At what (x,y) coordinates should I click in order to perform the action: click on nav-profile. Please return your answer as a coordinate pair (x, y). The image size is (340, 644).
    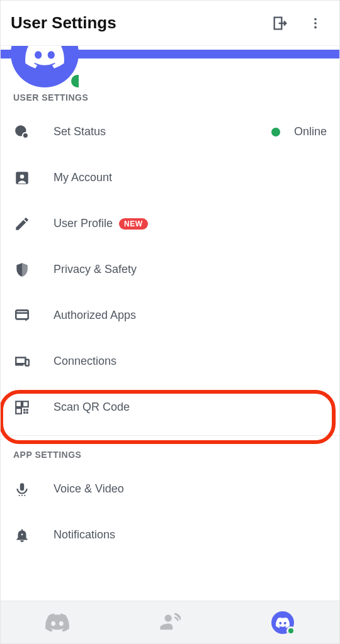
    Looking at the image, I should click on (283, 623).